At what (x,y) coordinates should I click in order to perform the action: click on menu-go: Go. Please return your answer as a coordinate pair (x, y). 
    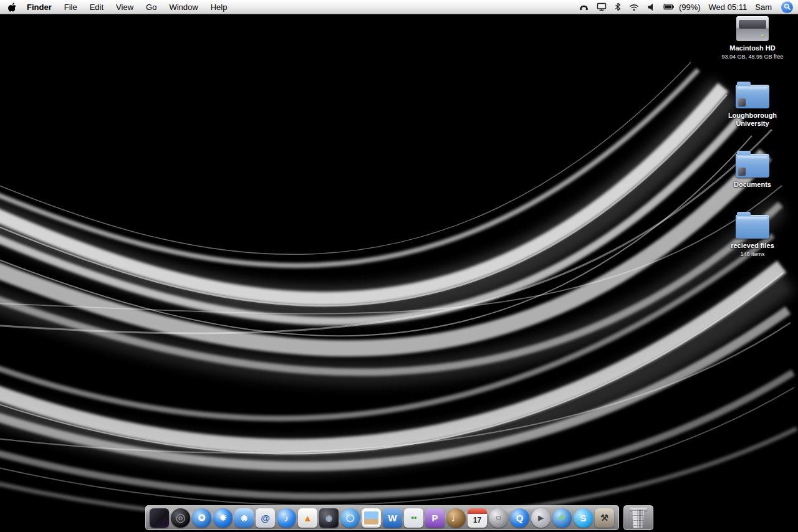
    Looking at the image, I should click on (151, 7).